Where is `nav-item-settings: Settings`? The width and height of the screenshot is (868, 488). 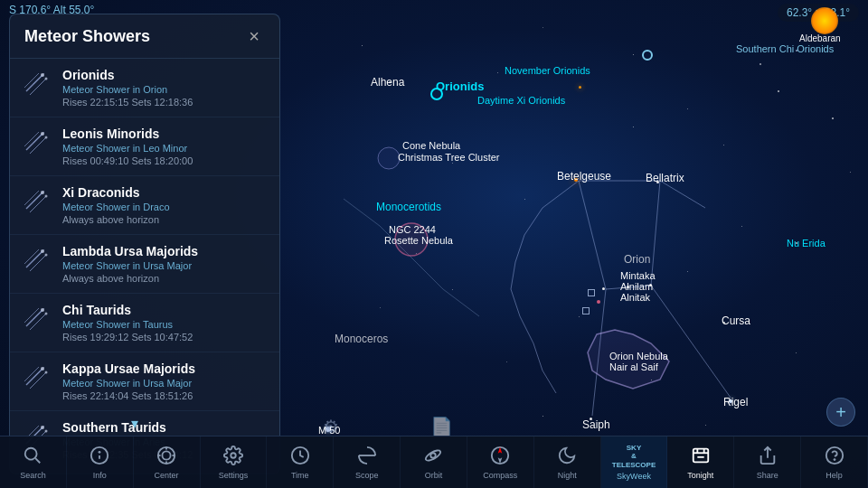 nav-item-settings: Settings is located at coordinates (234, 463).